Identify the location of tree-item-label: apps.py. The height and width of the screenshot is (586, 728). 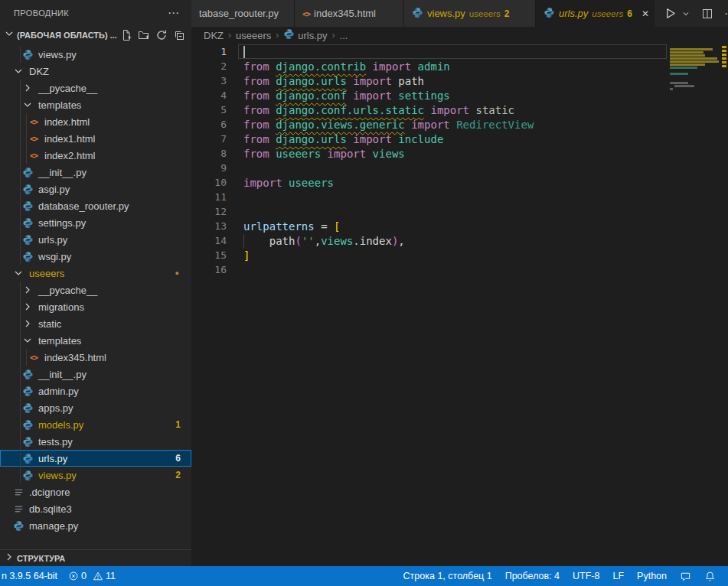
(56, 409).